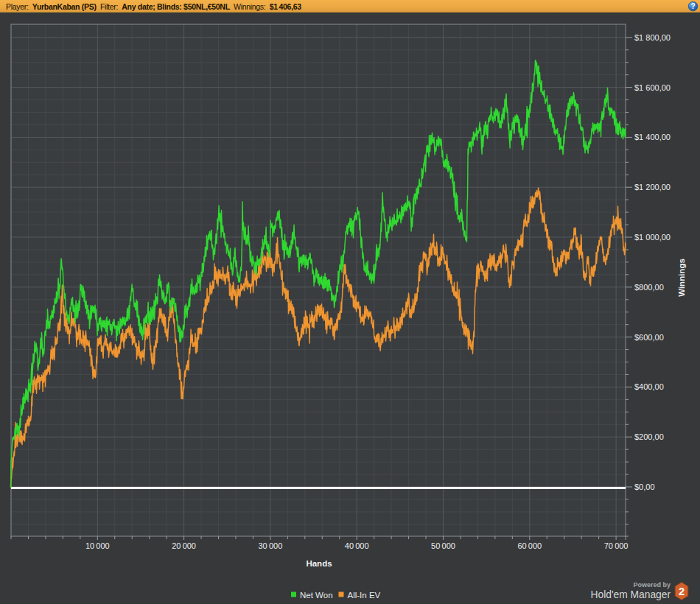 The height and width of the screenshot is (604, 700). I want to click on svg-text: $1 200,00, so click(653, 187).